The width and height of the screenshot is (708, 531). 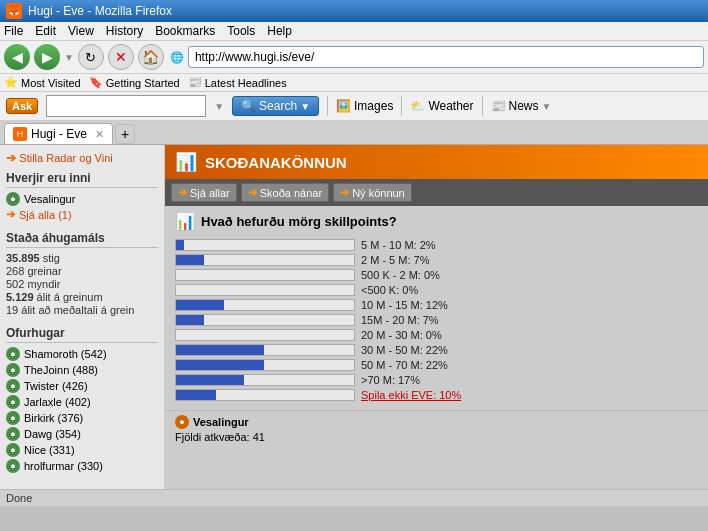 What do you see at coordinates (522, 106) in the screenshot?
I see `news-button: 📰 News ▼` at bounding box center [522, 106].